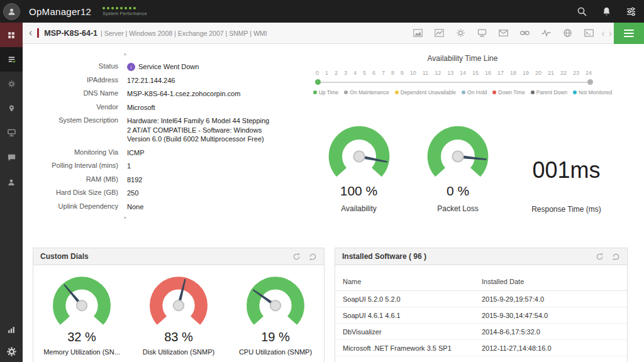  I want to click on legend-item: Not Monitored, so click(592, 92).